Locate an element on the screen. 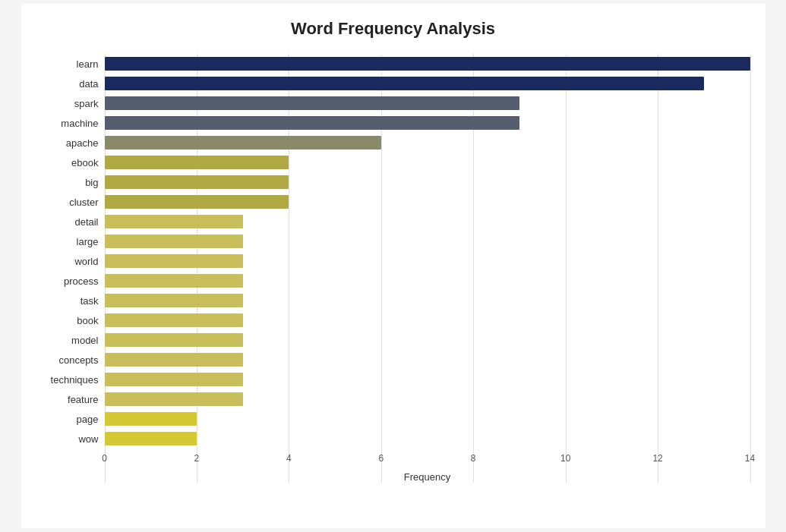  x-tick: 8 is located at coordinates (474, 458).